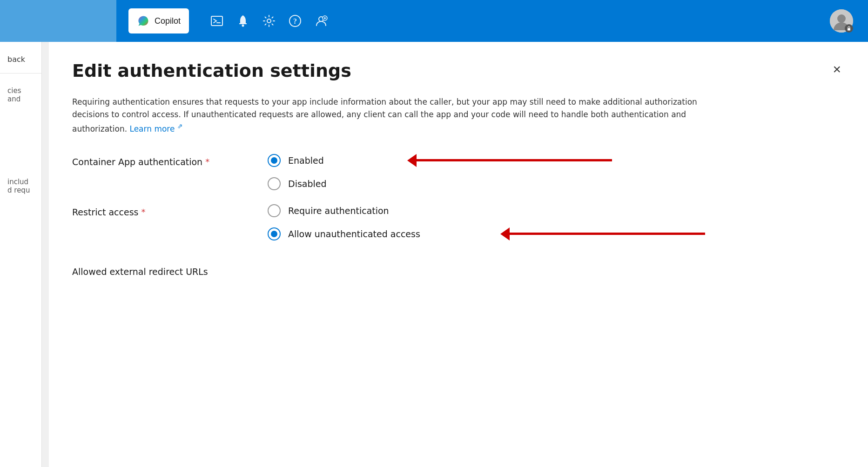 The image size is (868, 467). I want to click on allow-unauth-radio-circle, so click(274, 234).